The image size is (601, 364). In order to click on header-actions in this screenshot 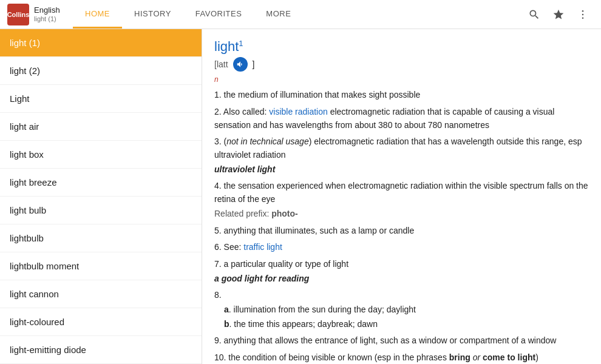, I will do `click(562, 15)`.